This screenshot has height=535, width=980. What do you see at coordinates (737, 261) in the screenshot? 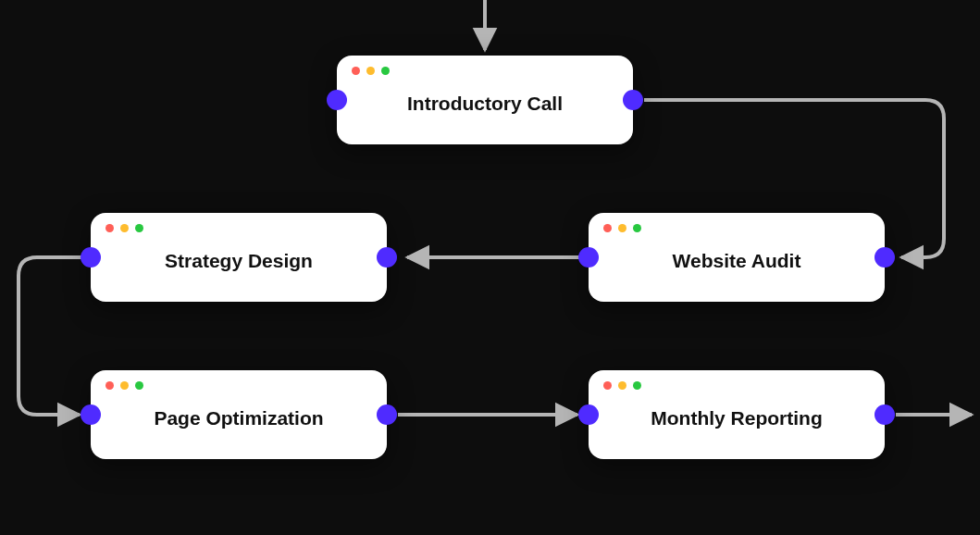
I see `node-title: Website Audit` at bounding box center [737, 261].